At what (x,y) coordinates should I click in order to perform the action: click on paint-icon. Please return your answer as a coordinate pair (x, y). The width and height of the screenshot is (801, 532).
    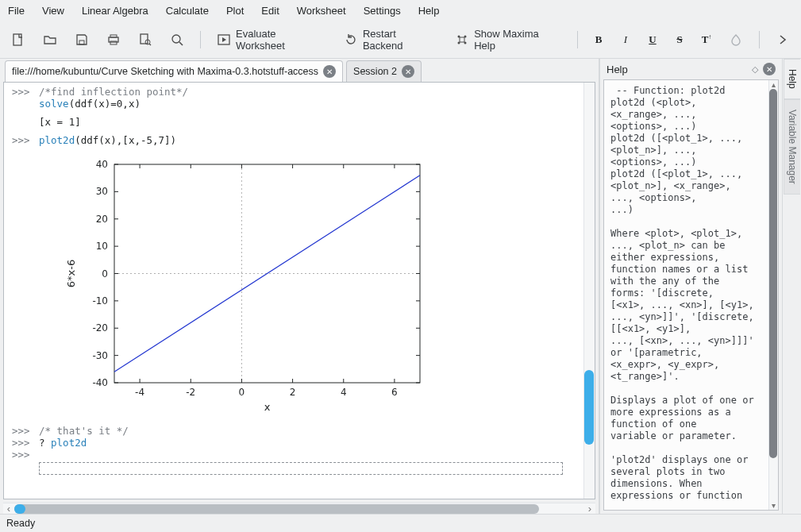
    Looking at the image, I should click on (736, 40).